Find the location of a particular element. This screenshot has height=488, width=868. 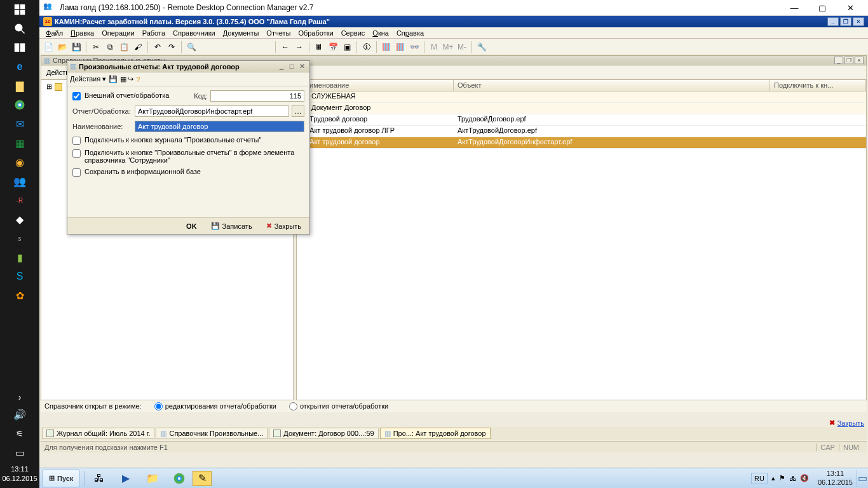

save-icon: 💾 is located at coordinates (76, 47).